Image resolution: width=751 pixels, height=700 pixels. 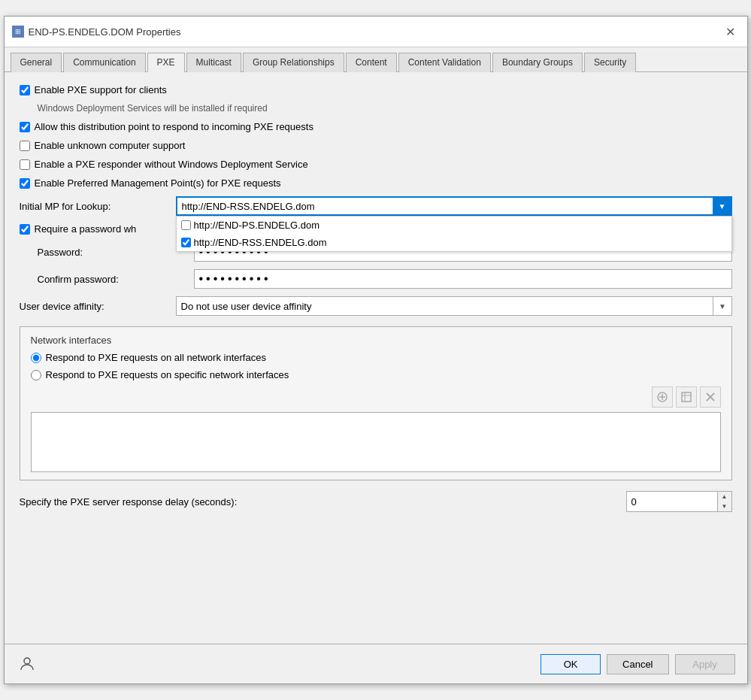 I want to click on spinner-up: ▲, so click(x=725, y=496).